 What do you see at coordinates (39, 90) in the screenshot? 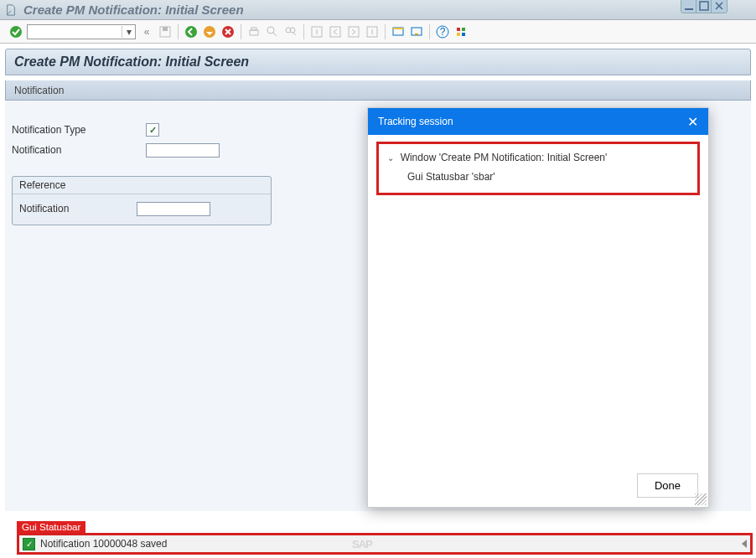
I see `tab-label: Notification` at bounding box center [39, 90].